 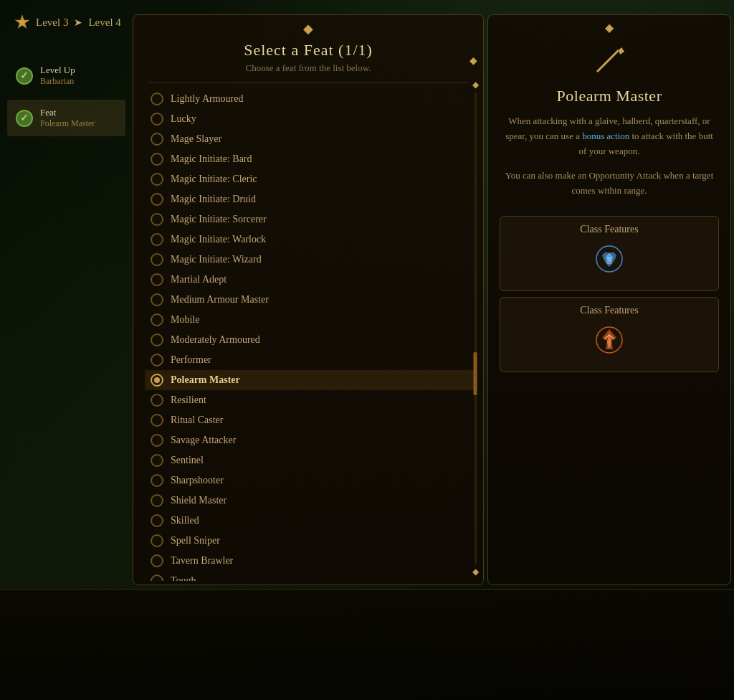 I want to click on level-from: Level 3, so click(x=52, y=23).